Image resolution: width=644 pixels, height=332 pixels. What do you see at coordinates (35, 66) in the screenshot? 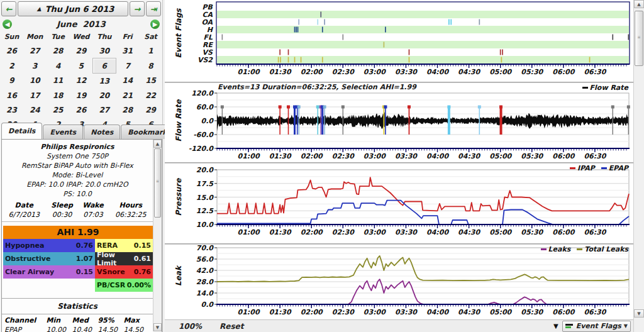
I see `calendar-day: 3` at bounding box center [35, 66].